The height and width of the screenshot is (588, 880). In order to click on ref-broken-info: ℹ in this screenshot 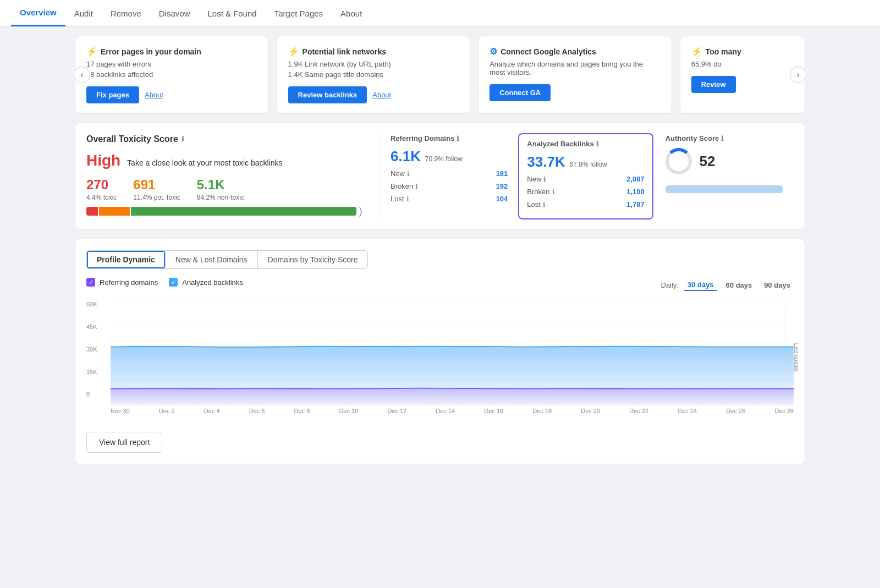, I will do `click(417, 186)`.